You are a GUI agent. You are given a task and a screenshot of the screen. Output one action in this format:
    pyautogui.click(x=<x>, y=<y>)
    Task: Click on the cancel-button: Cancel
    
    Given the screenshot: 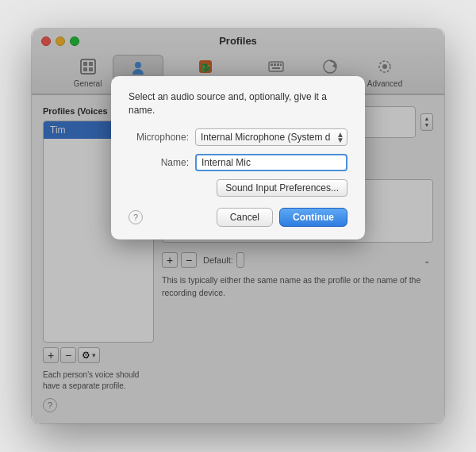 What is the action you would take?
    pyautogui.click(x=244, y=217)
    